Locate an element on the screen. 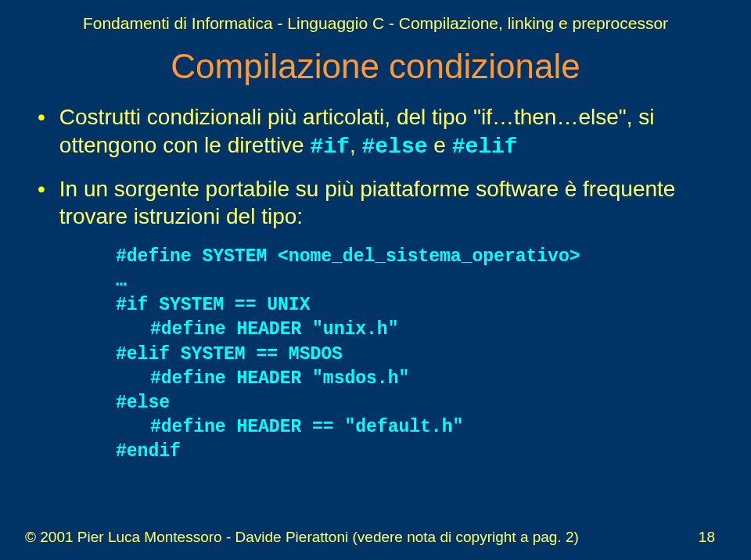 The image size is (751, 560). code-line: #elif SYSTEM == MSDOS is located at coordinates (415, 355).